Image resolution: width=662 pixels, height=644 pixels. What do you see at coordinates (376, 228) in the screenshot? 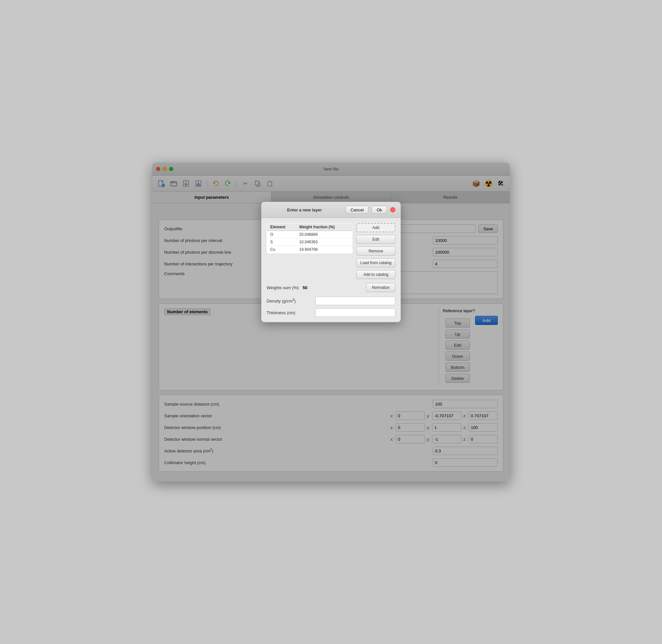
I see `element-add-button: Add` at bounding box center [376, 228].